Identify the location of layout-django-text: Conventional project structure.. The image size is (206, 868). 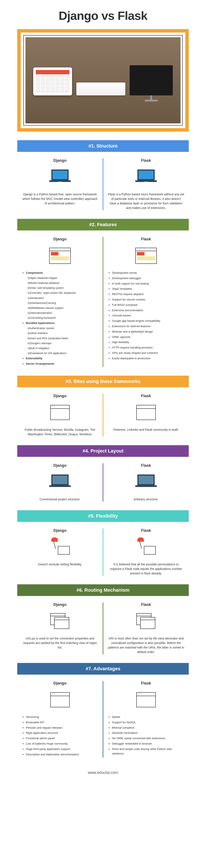
(60, 499).